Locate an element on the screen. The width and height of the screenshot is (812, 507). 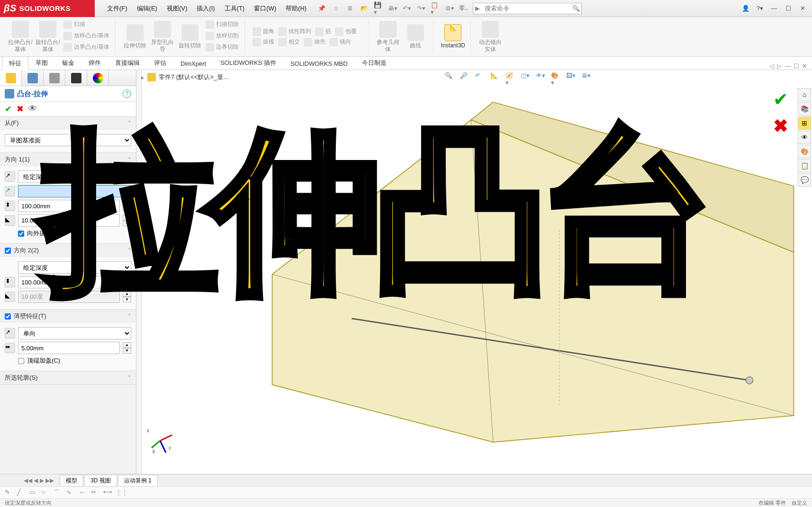
reverse-dir-icon: ↗ is located at coordinates (10, 177).